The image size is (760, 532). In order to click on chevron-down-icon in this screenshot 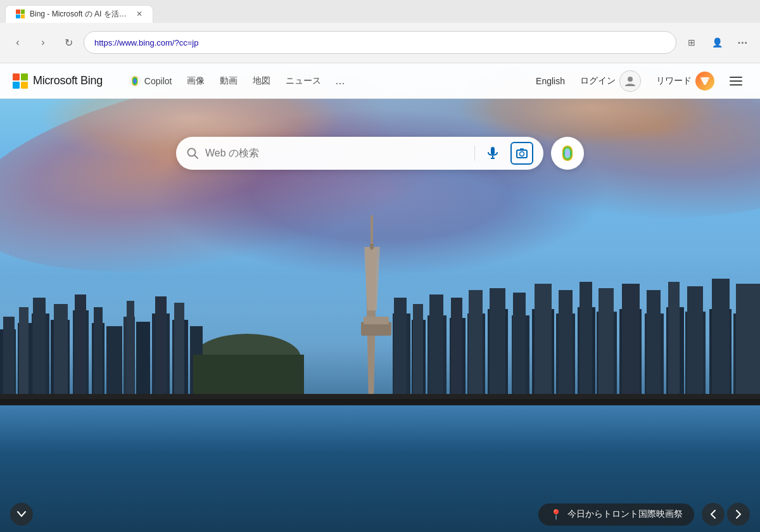, I will do `click(22, 514)`.